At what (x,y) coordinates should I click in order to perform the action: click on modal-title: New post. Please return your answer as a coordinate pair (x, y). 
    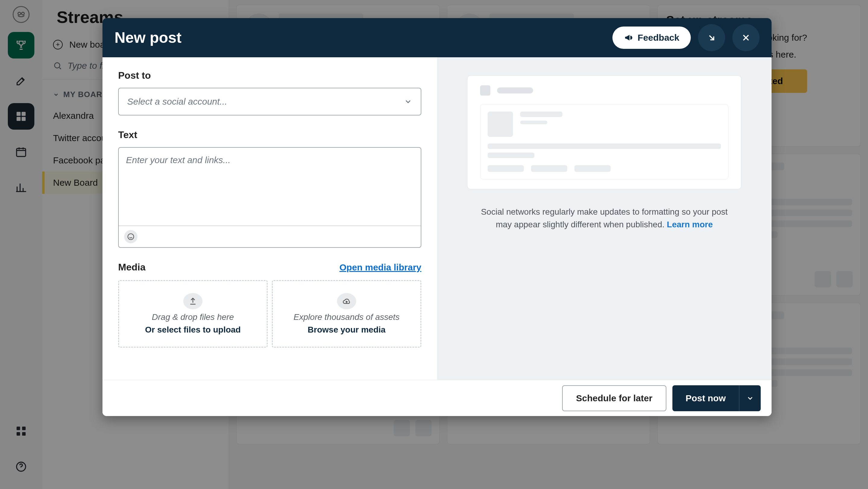
    Looking at the image, I should click on (148, 38).